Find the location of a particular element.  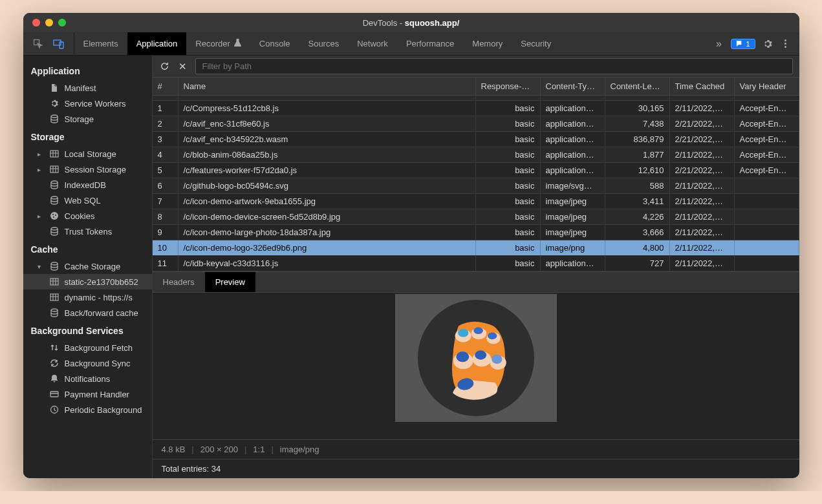

sidebar-item-storage: Storage is located at coordinates (88, 119).